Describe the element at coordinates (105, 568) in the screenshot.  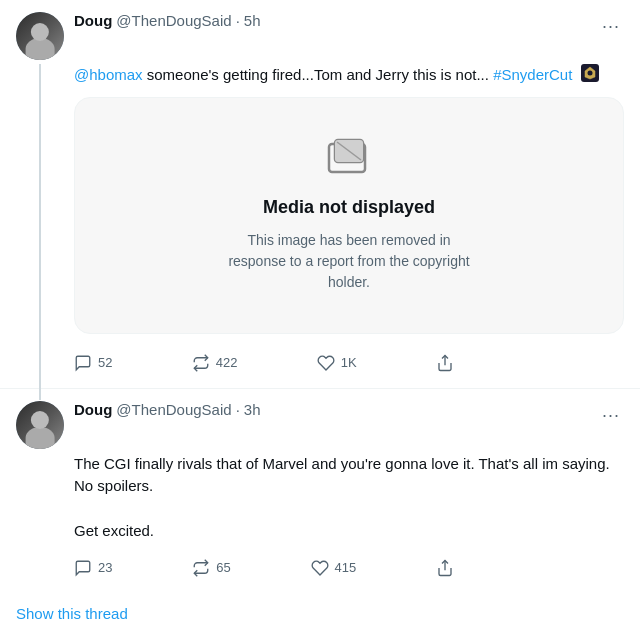
I see `reply-count-2: 23` at that location.